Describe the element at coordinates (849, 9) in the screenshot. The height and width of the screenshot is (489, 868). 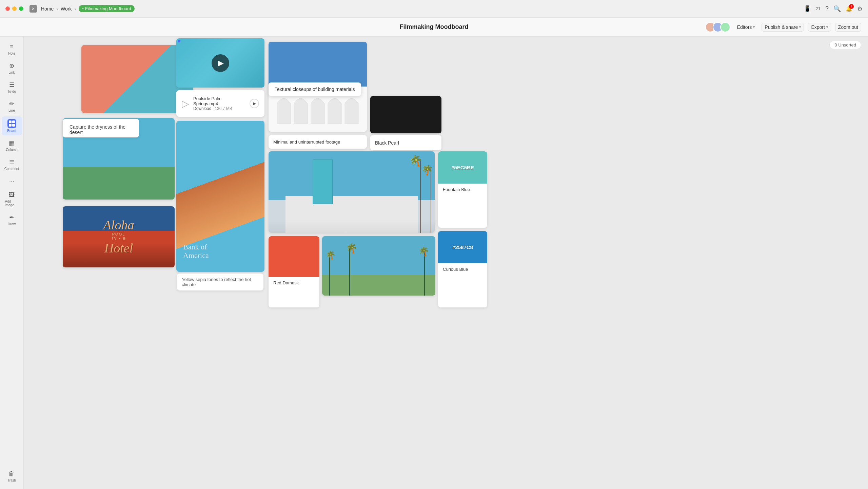
I see `notification-bell: 🔔2` at that location.